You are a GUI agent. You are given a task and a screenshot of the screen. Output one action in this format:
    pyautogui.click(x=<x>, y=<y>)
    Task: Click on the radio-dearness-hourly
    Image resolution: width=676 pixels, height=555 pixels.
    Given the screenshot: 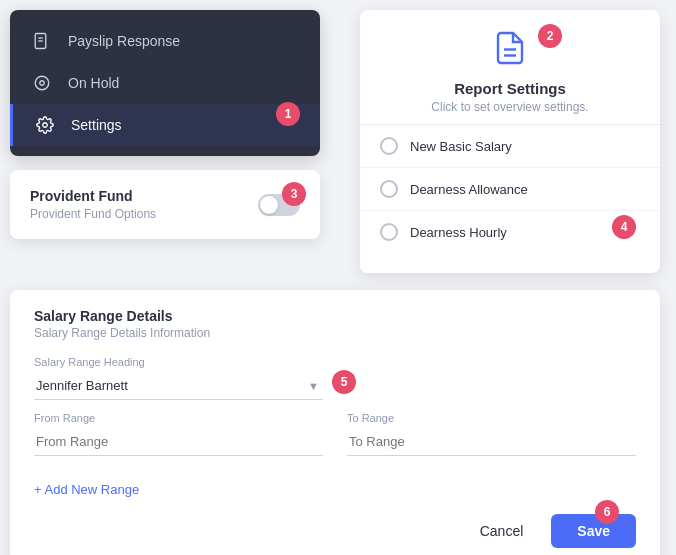 What is the action you would take?
    pyautogui.click(x=389, y=232)
    